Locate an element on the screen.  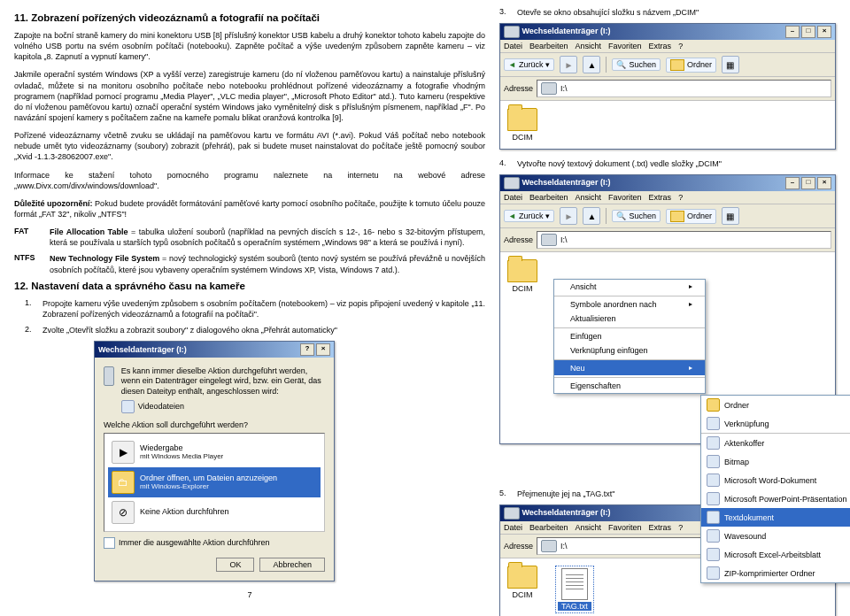
txt-file-icon is located at coordinates (575, 584).